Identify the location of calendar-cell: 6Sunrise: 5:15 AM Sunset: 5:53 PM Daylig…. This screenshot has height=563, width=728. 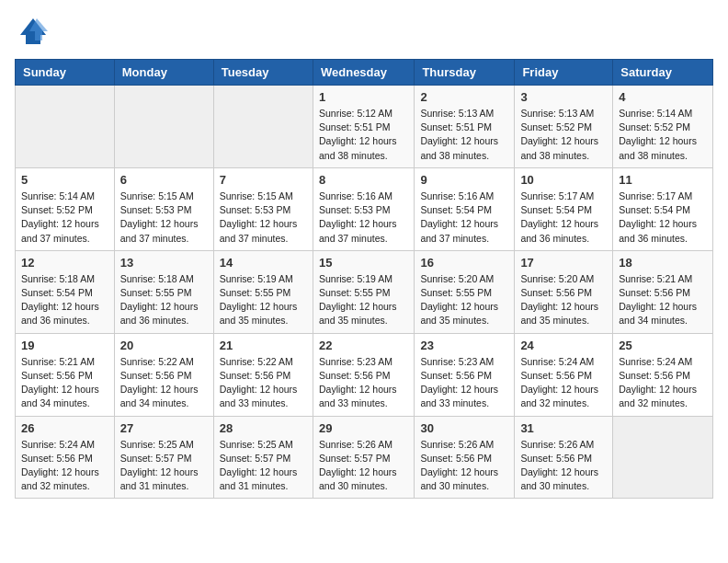
(164, 209).